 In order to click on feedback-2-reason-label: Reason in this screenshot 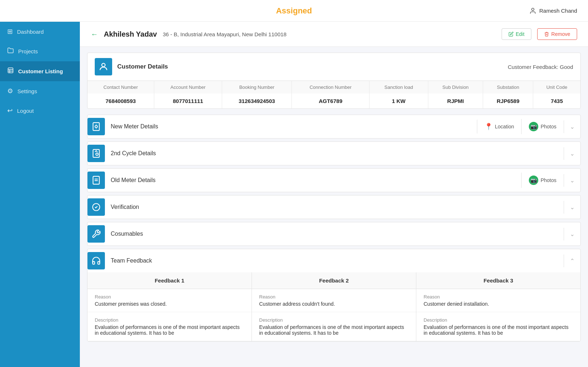, I will do `click(334, 297)`.